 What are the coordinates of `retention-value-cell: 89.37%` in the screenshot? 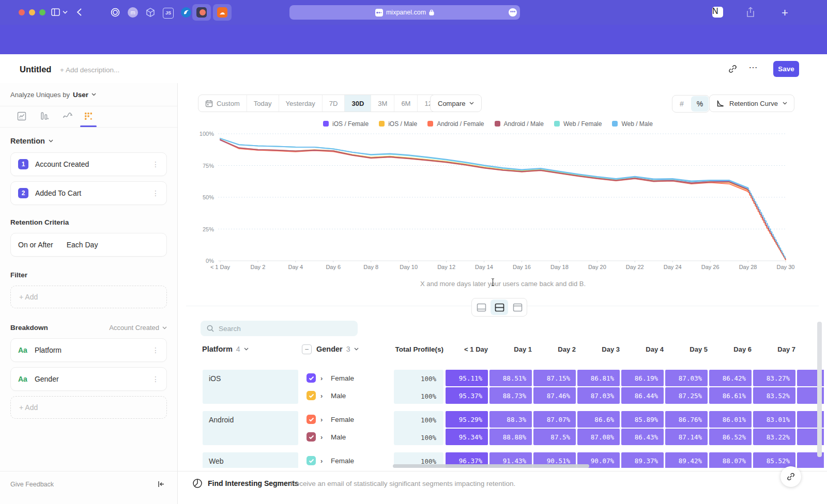 It's located at (642, 460).